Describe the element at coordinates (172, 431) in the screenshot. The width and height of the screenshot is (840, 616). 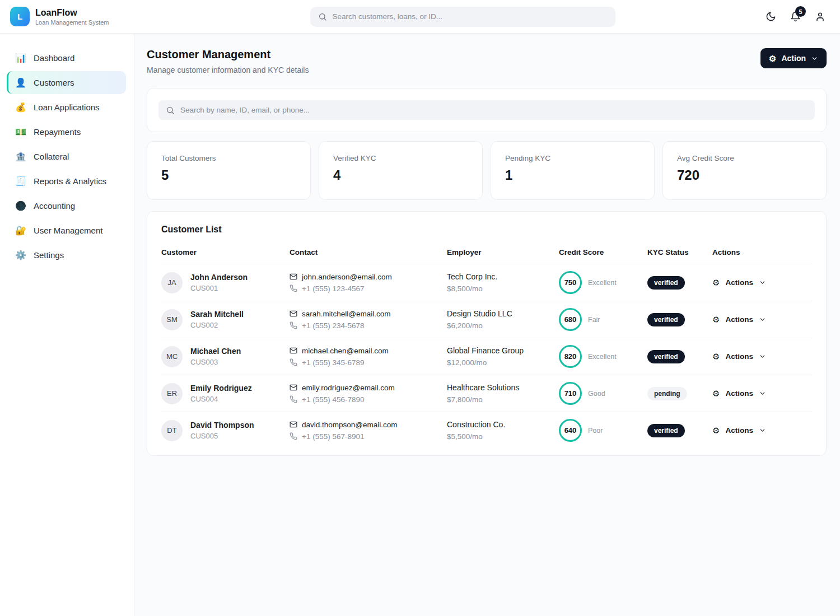
I see `avatar: DT` at that location.